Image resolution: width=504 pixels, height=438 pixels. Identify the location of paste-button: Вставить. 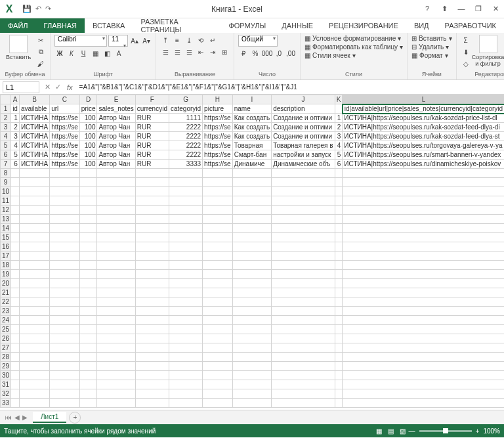
(18, 48).